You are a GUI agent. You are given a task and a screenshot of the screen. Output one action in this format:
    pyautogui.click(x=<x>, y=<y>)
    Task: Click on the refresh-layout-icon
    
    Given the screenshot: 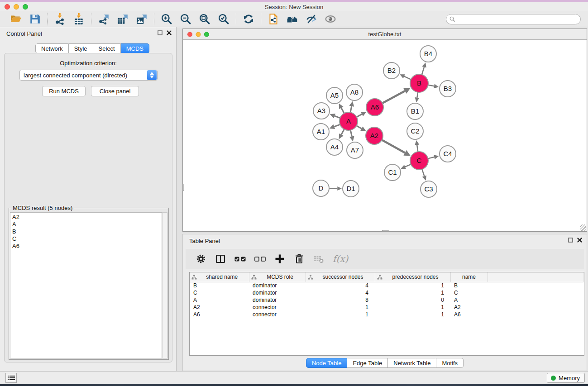 What is the action you would take?
    pyautogui.click(x=249, y=19)
    